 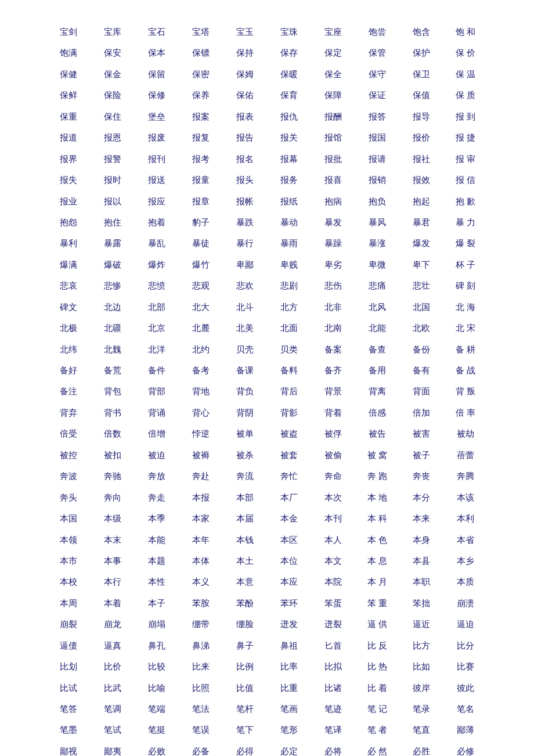 I want to click on list-item: 饱含, so click(x=421, y=32).